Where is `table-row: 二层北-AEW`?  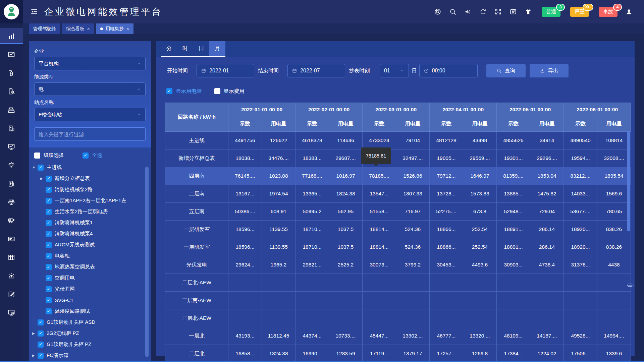
table-row: 二层北-AEW is located at coordinates (398, 283).